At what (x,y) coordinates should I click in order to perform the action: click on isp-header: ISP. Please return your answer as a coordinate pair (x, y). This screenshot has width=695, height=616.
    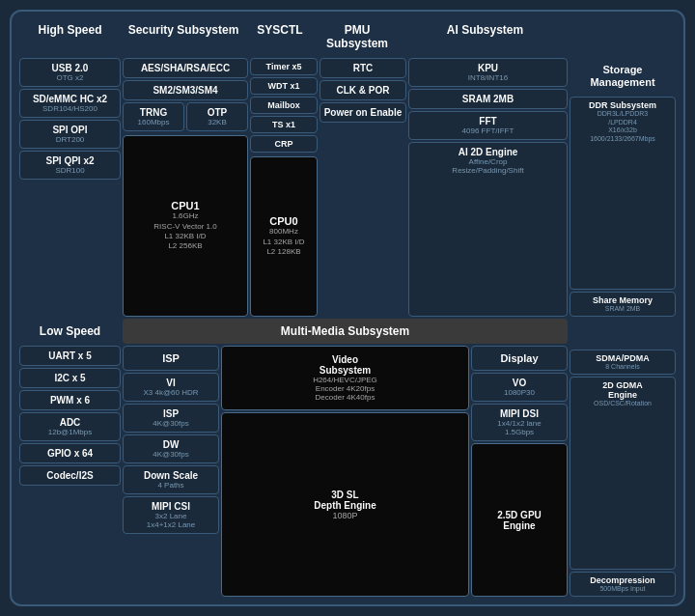
    Looking at the image, I should click on (171, 358).